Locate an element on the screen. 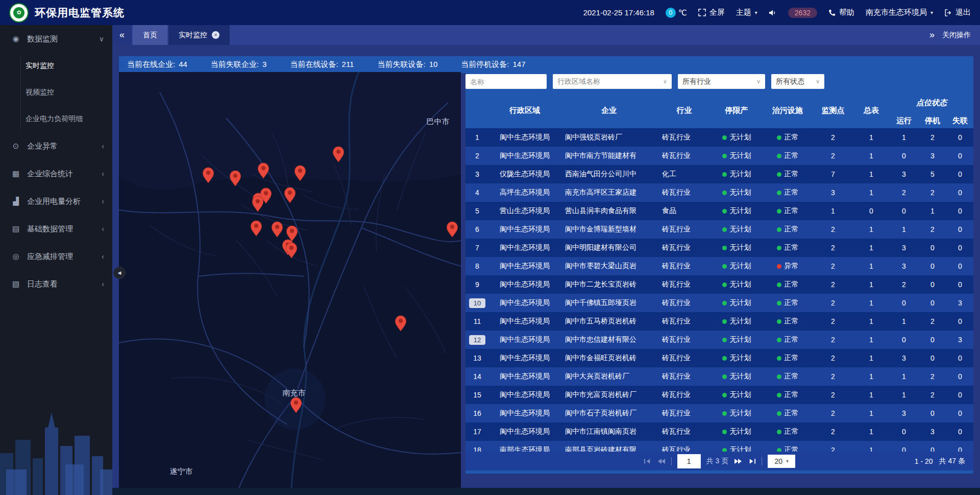 This screenshot has height=495, width=980. name-filter-input is located at coordinates (506, 82).